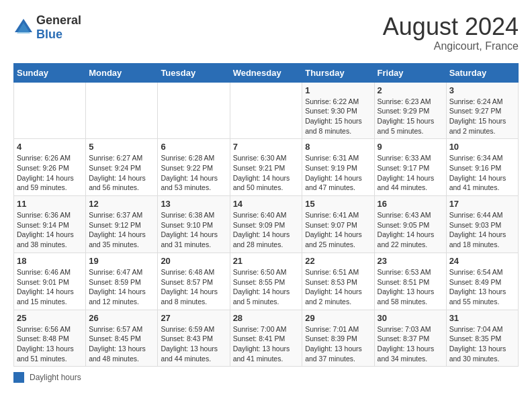  What do you see at coordinates (50, 287) in the screenshot?
I see `day-info: Sunrise: 6:46 AMSunset: 9:01 PMDaylight:…` at bounding box center [50, 287].